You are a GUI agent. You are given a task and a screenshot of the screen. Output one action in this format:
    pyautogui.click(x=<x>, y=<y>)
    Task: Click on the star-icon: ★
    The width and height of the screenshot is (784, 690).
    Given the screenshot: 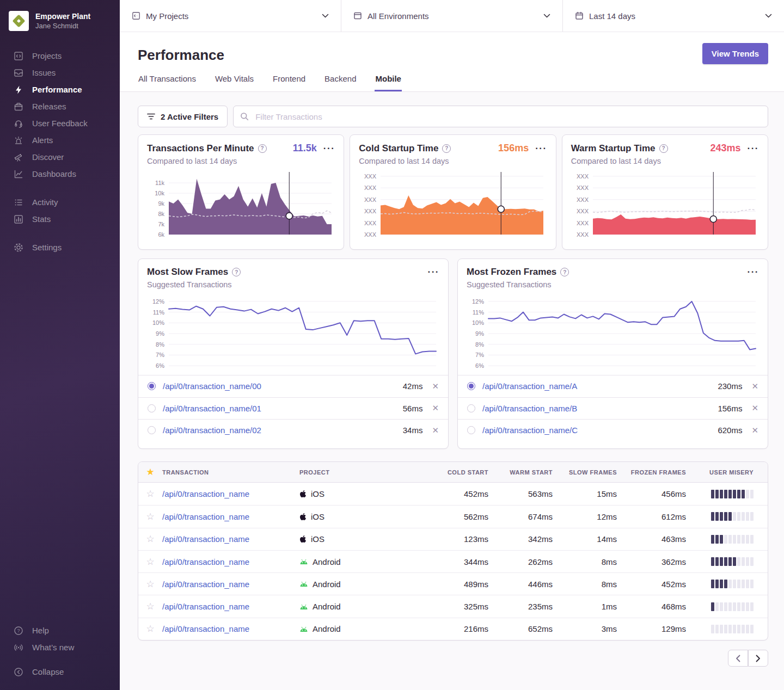 What is the action you would take?
    pyautogui.click(x=150, y=472)
    